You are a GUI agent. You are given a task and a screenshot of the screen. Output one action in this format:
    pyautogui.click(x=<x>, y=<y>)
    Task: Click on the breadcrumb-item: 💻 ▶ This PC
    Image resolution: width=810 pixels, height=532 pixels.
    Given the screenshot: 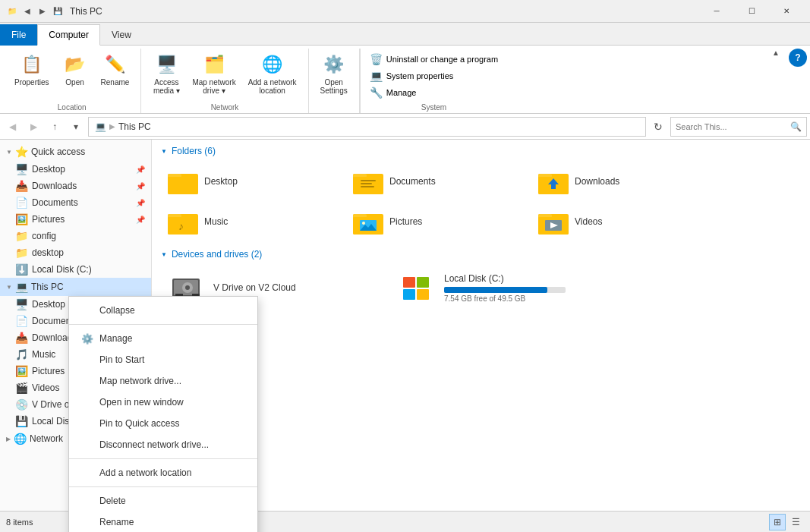 What is the action you would take?
    pyautogui.click(x=123, y=127)
    